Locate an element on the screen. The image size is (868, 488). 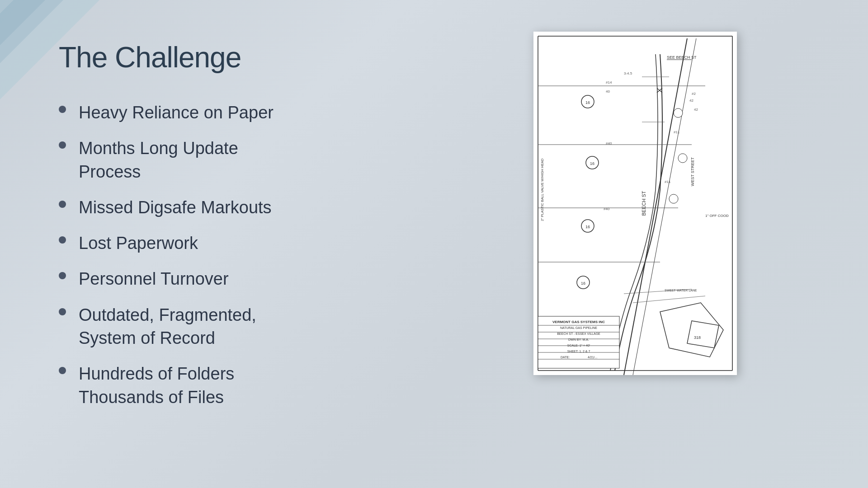
bullet-text-heavy-reliance: Heavy Reliance on Paper is located at coordinates (176, 113).